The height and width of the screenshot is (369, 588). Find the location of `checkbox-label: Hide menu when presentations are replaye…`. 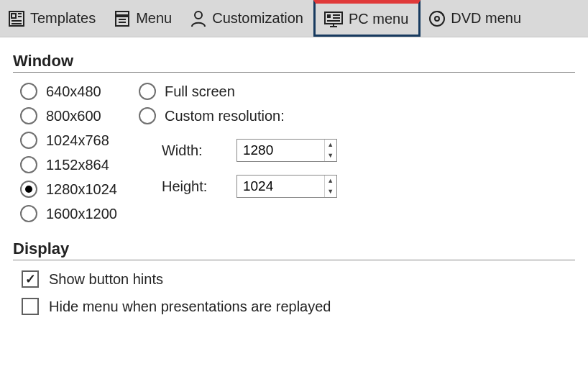

checkbox-label: Hide menu when presentations are replaye… is located at coordinates (190, 306).